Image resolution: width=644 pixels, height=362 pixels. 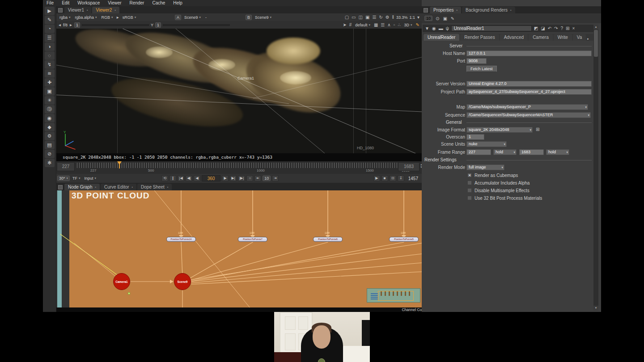 I want to click on help-icon: ?, so click(x=562, y=29).